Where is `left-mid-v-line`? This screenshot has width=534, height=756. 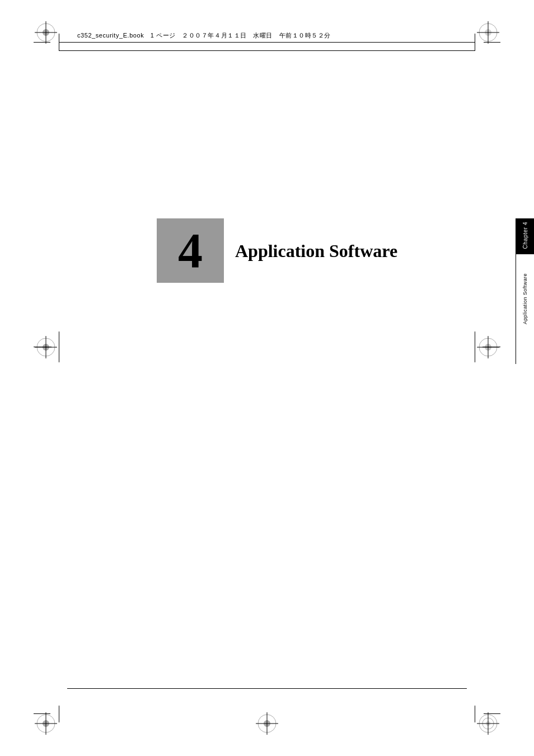 left-mid-v-line is located at coordinates (59, 347).